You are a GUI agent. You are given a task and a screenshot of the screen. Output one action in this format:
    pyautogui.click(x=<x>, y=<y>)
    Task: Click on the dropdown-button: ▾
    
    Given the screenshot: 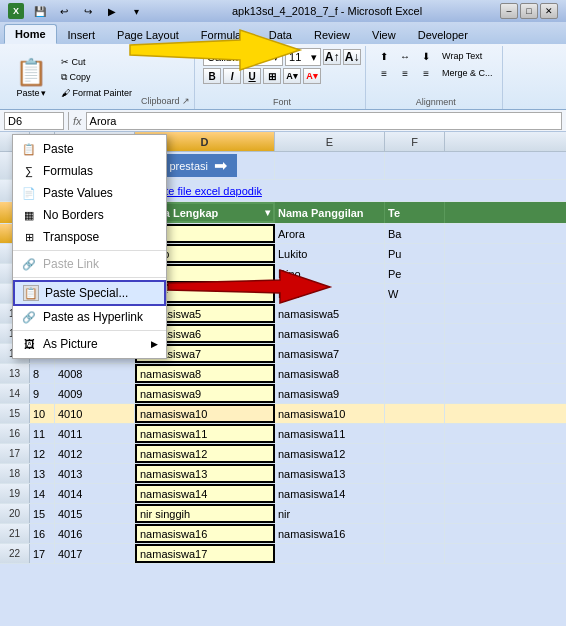 What is the action you would take?
    pyautogui.click(x=136, y=11)
    